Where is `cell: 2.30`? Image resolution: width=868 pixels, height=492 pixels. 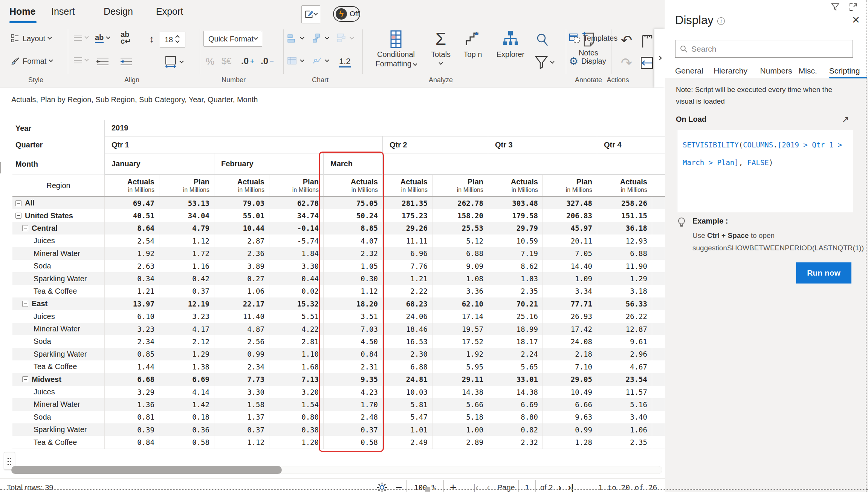 cell: 2.30 is located at coordinates (407, 354).